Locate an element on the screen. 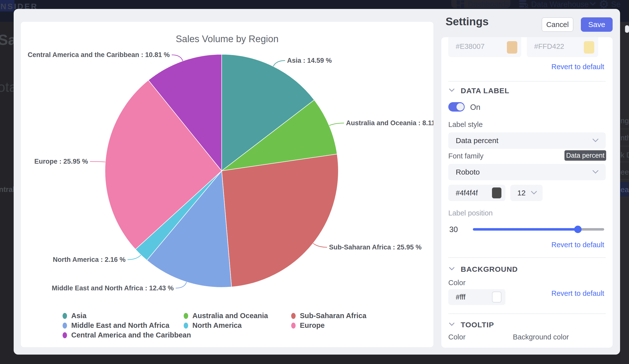 The height and width of the screenshot is (364, 629). label-style-select: Data percent is located at coordinates (527, 141).